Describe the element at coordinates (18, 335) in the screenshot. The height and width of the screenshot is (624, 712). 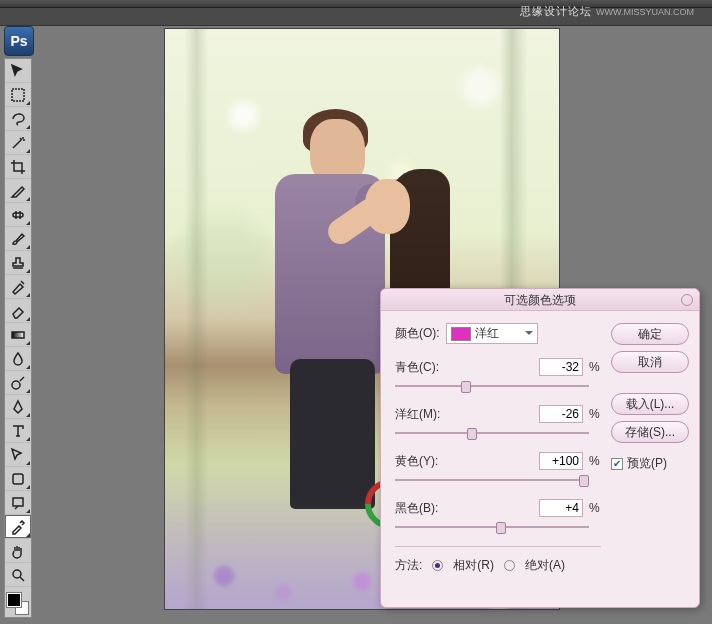
I see `gradient-tool` at that location.